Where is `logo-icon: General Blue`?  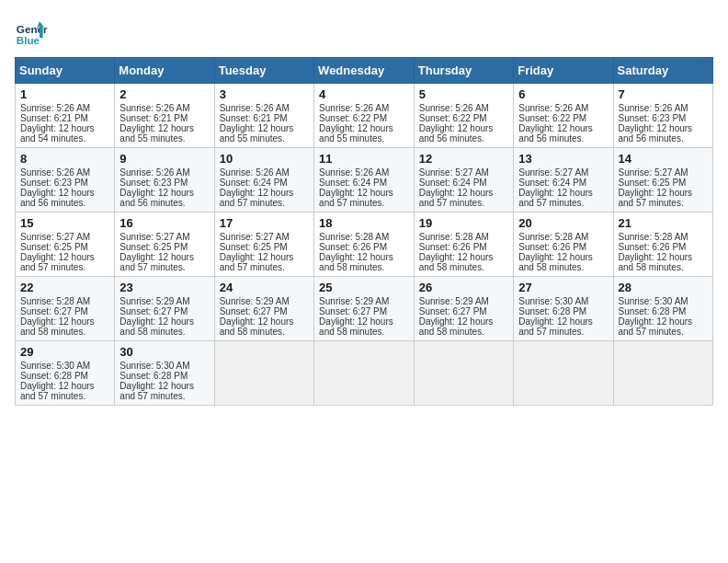 logo-icon: General Blue is located at coordinates (31, 31).